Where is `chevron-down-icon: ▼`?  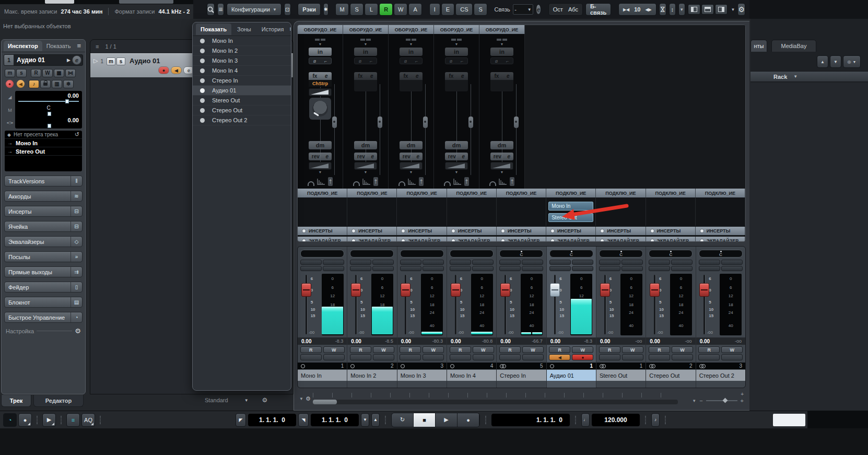
chevron-down-icon: ▼ is located at coordinates (247, 400).